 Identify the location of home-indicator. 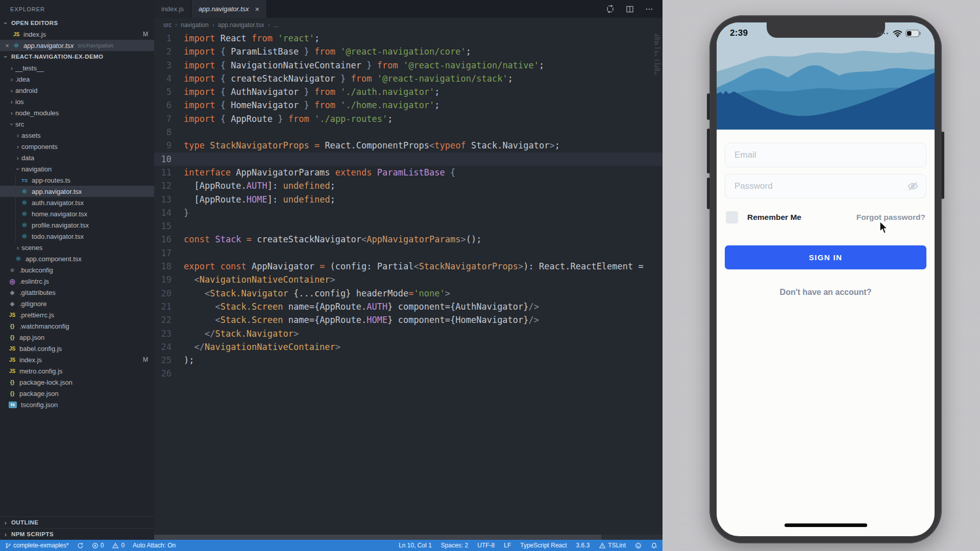
(826, 525).